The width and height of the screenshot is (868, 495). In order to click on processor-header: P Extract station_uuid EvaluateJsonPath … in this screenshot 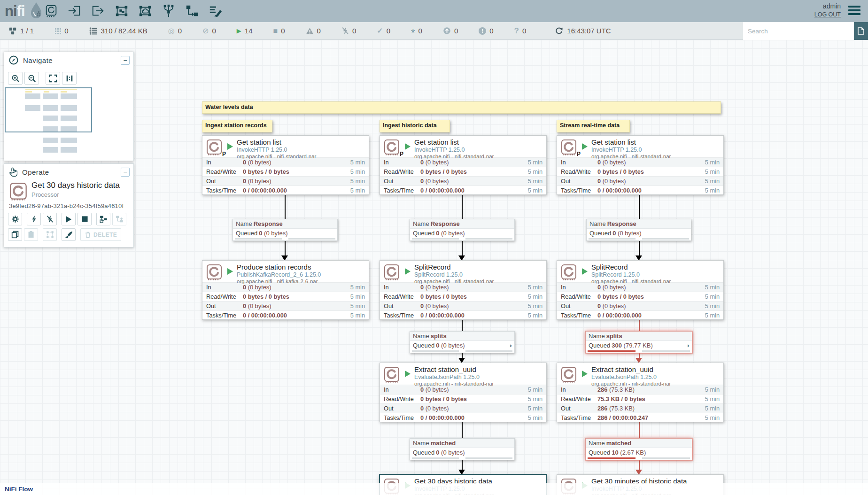, I will do `click(640, 374)`.